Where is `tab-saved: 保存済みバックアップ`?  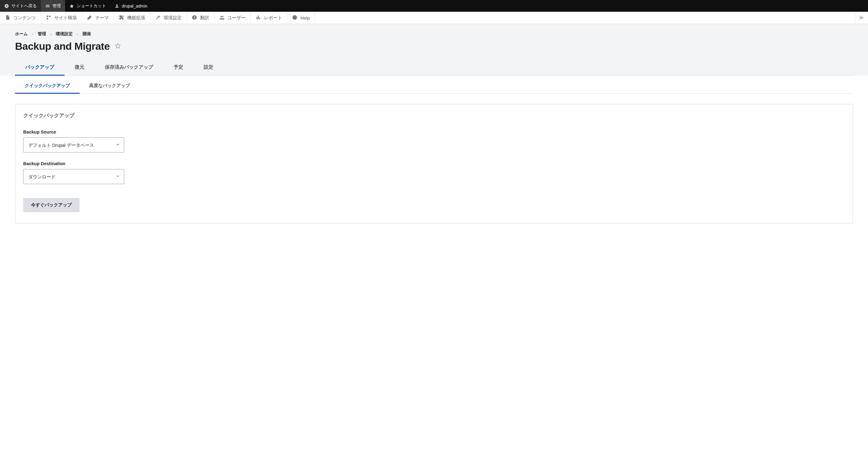
tab-saved: 保存済みバックアップ is located at coordinates (129, 68).